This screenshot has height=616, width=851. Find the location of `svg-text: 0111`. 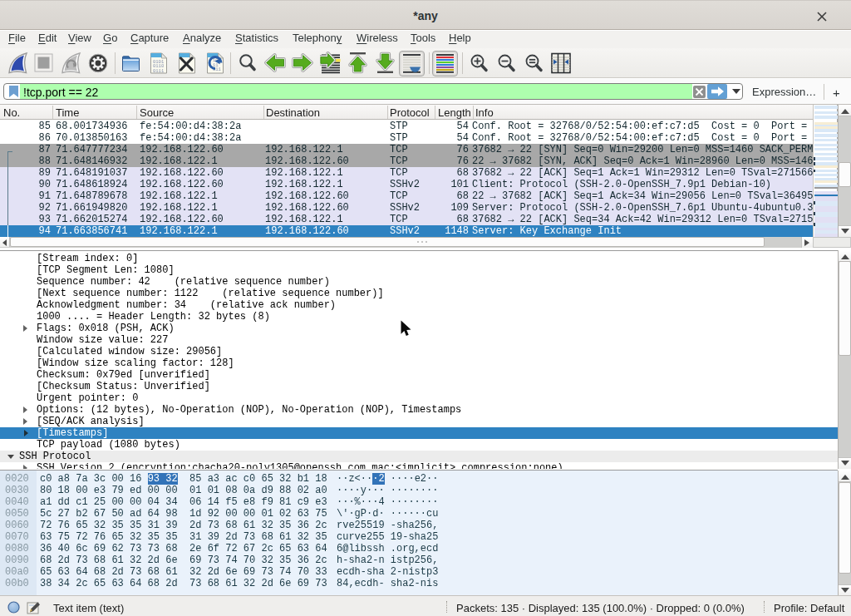

svg-text: 0111 is located at coordinates (159, 71).